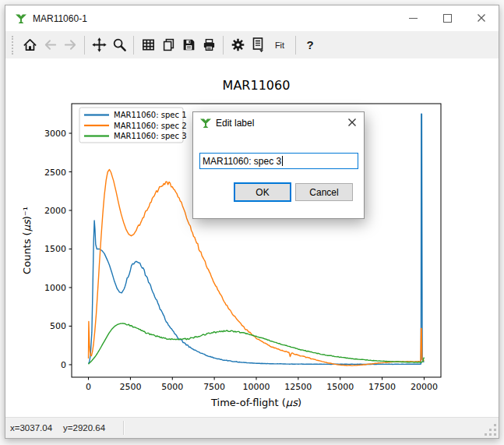 The width and height of the screenshot is (504, 445). Describe the element at coordinates (481, 19) in the screenshot. I see `close-button` at that location.